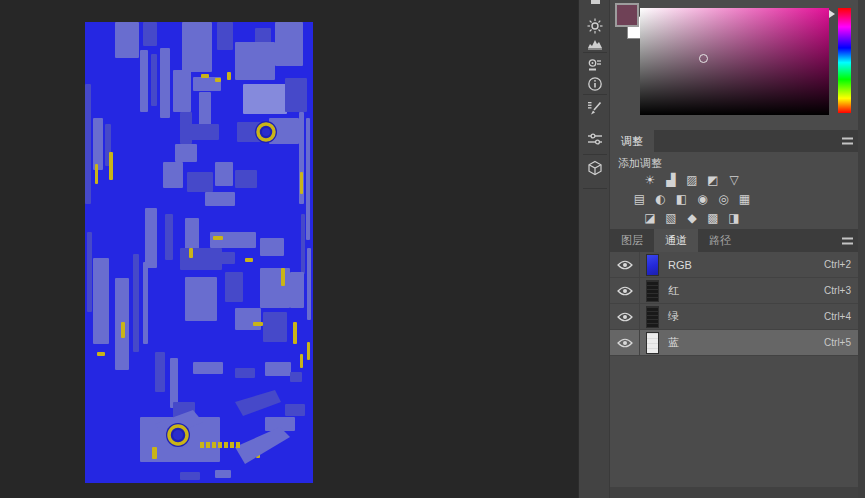  What do you see at coordinates (650, 218) in the screenshot?
I see `invert-icon: ◪` at bounding box center [650, 218].